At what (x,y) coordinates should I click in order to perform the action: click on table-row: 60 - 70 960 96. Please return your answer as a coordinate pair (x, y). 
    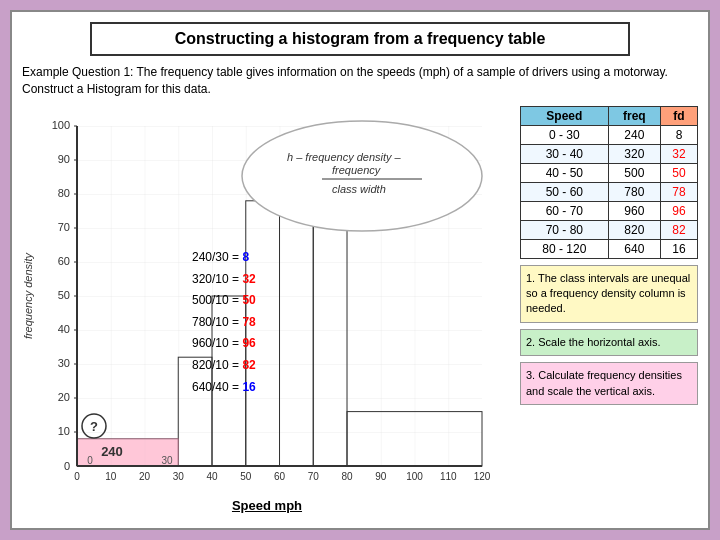
    Looking at the image, I should click on (610, 210).